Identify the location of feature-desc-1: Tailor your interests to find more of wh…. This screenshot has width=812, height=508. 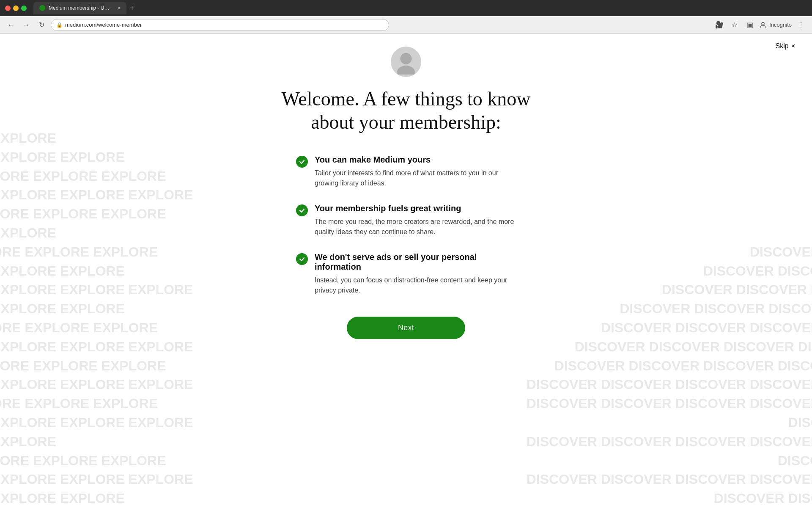
(415, 178).